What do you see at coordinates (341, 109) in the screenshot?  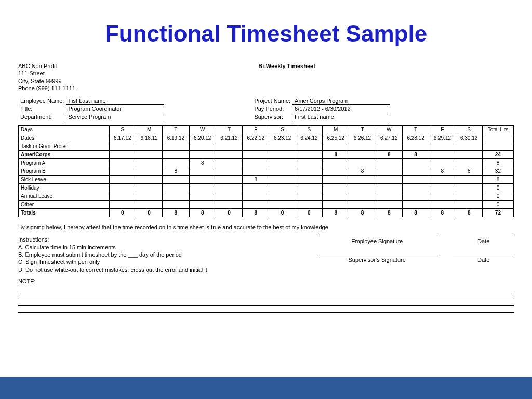 I see `pay-period-value: 6/17/2012 - 6/30/2012` at bounding box center [341, 109].